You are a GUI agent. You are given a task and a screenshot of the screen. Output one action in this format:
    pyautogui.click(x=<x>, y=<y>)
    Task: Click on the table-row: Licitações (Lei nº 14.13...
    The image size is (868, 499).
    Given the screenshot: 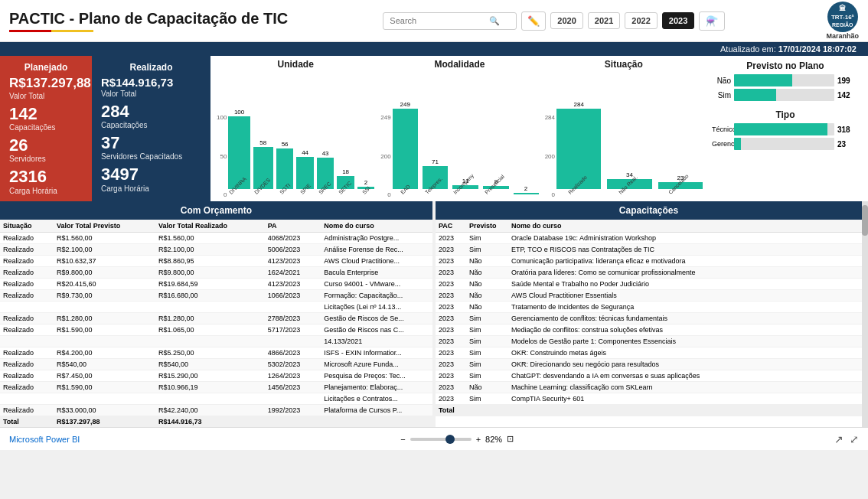 What is the action you would take?
    pyautogui.click(x=216, y=308)
    